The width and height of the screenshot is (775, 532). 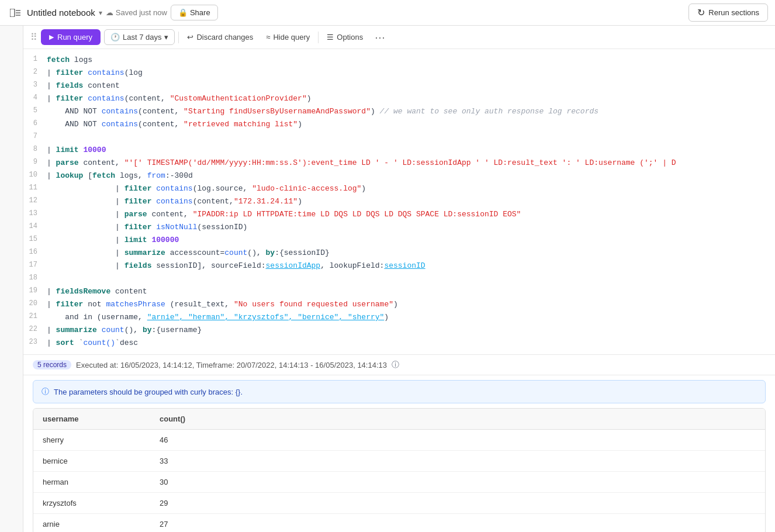 What do you see at coordinates (399, 137) in the screenshot?
I see `code-line-7: 7` at bounding box center [399, 137].